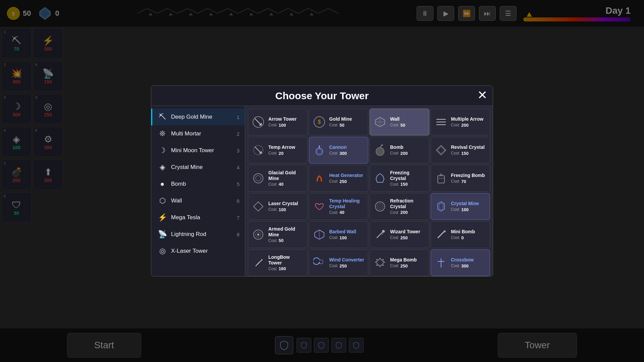  What do you see at coordinates (162, 167) in the screenshot?
I see `crystal-mine-icon: ◈` at bounding box center [162, 167].